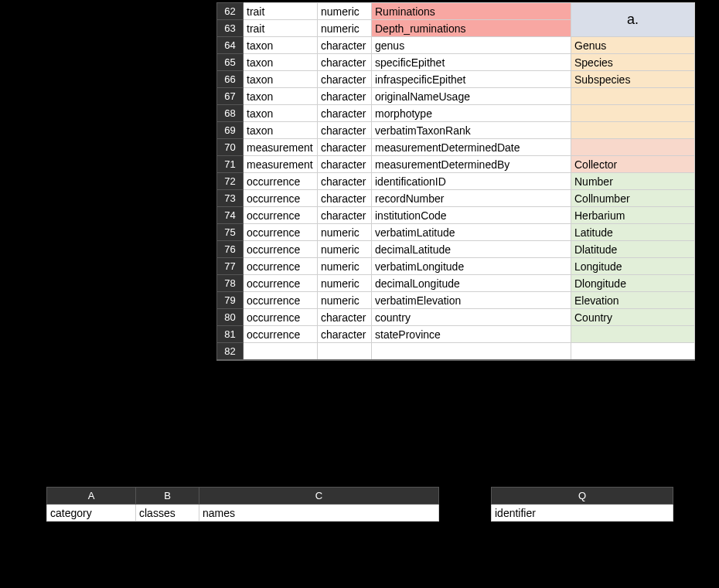 The image size is (719, 588). I want to click on cell-names: Depth_ruminations, so click(472, 29).